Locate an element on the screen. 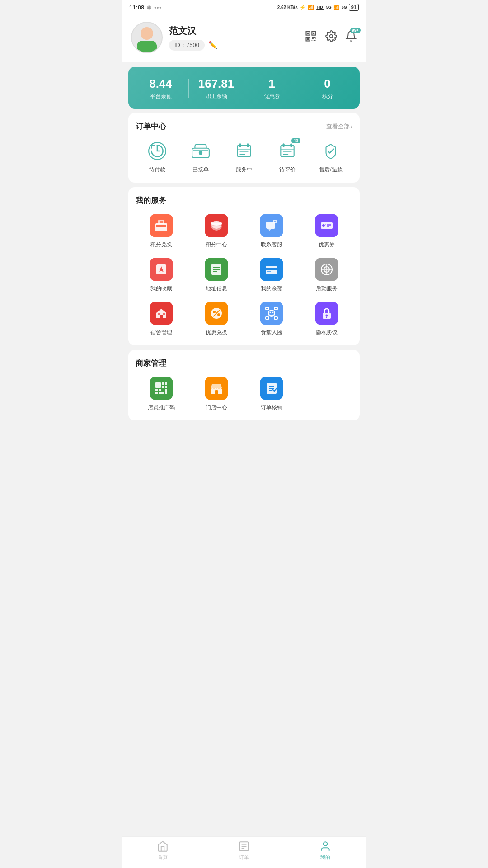 The height and width of the screenshot is (868, 488). order-center-section: 订单中心 查看全部 › 待付款 is located at coordinates (244, 148).